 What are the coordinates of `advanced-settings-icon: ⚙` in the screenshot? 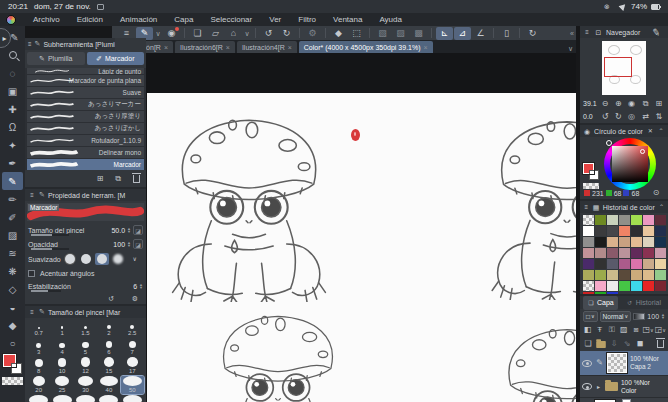 It's located at (135, 299).